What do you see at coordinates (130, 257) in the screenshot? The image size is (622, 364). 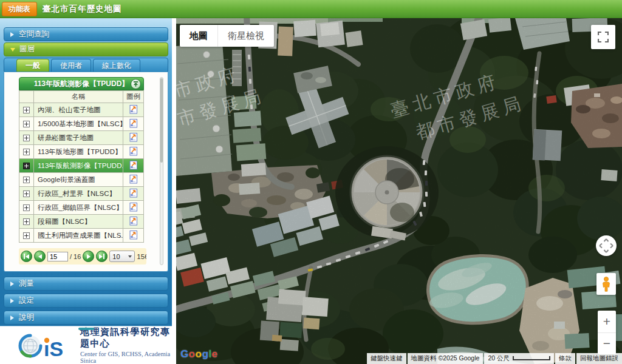 I see `chevron-down-icon` at bounding box center [130, 257].